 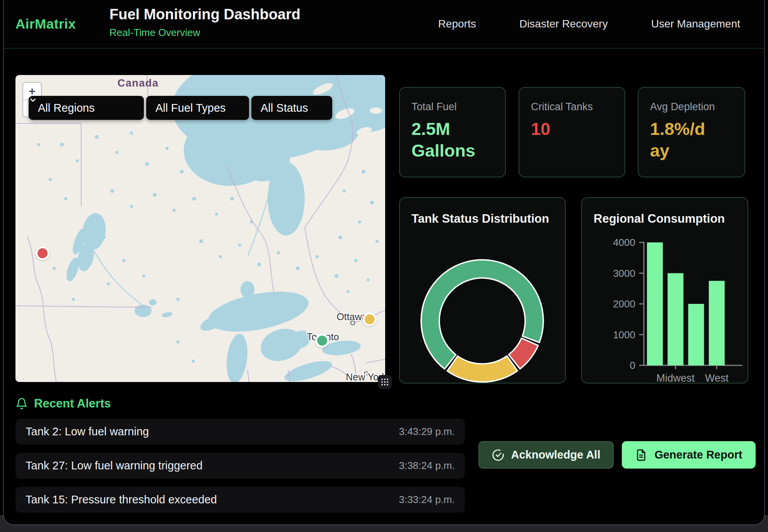 What do you see at coordinates (385, 382) in the screenshot?
I see `map-resize-handle` at bounding box center [385, 382].